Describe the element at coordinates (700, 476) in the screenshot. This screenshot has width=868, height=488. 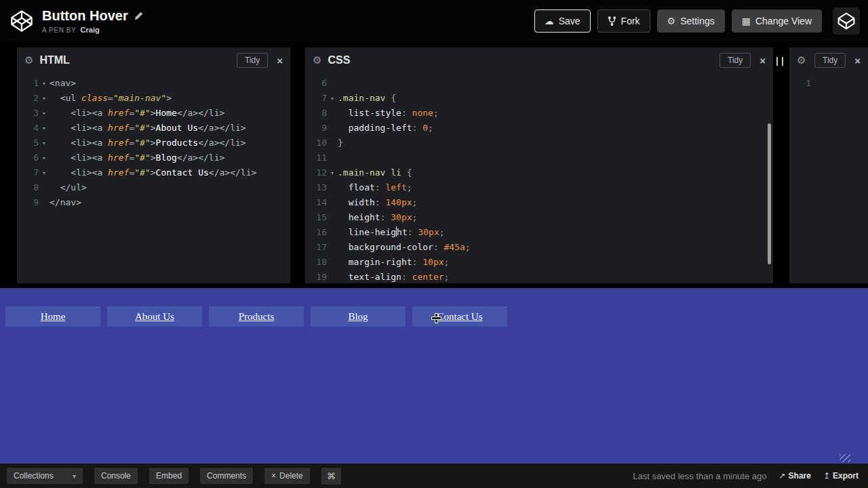
I see `last-saved-status: Last saved less than a minute ago` at that location.